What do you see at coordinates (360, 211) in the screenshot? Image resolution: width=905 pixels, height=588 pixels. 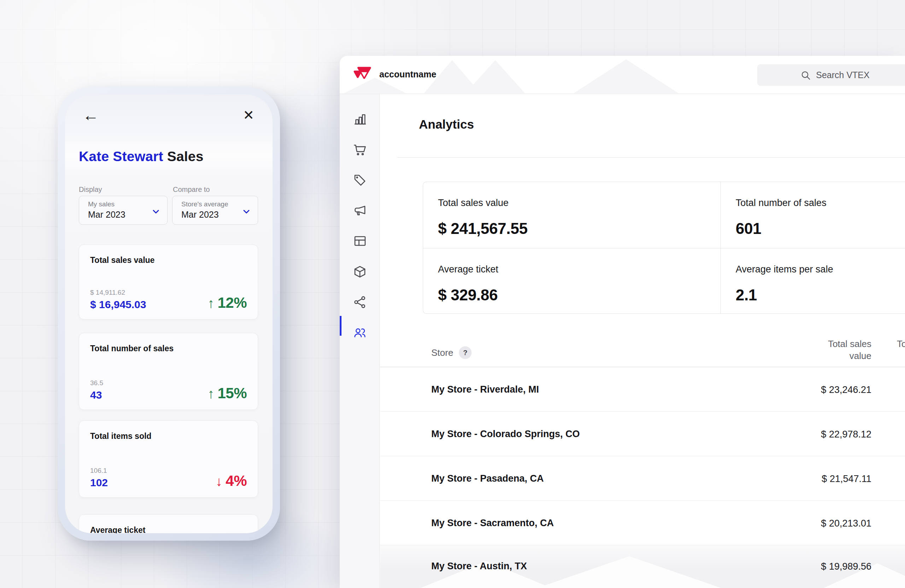 I see `sidebar-item-marketing` at bounding box center [360, 211].